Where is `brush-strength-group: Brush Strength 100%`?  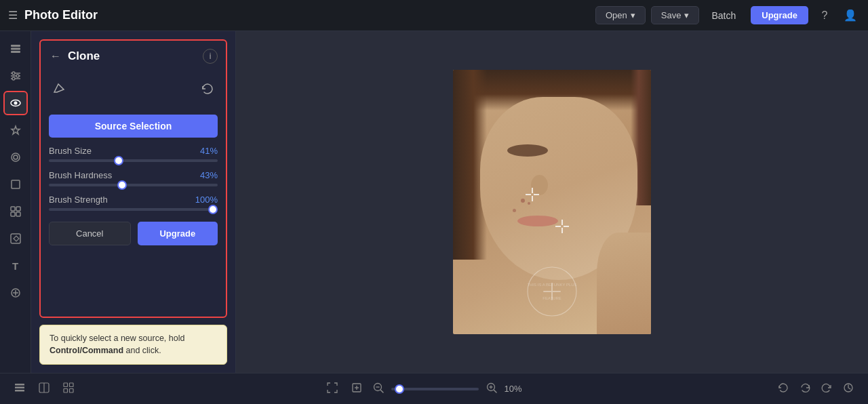
brush-strength-group: Brush Strength 100% is located at coordinates (133, 203).